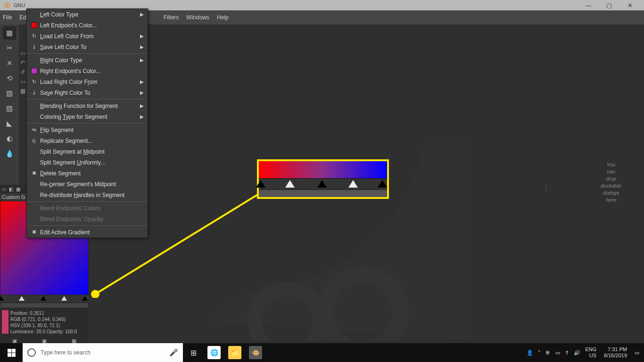 The width and height of the screenshot is (644, 362). Describe the element at coordinates (87, 219) in the screenshot. I see `menu-blend-opacity: Blend Endpoints' Opacity` at that location.